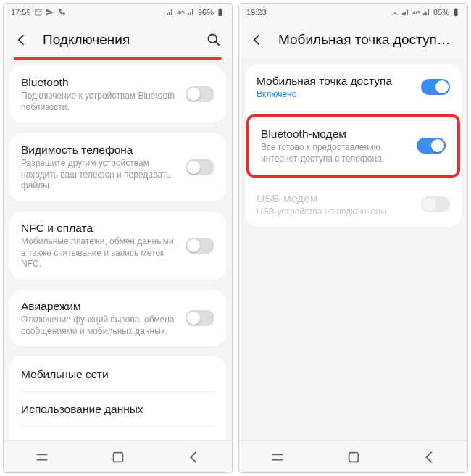 This screenshot has width=471, height=476. I want to click on row-title: Диспетчер SIM-карт, so click(117, 439).